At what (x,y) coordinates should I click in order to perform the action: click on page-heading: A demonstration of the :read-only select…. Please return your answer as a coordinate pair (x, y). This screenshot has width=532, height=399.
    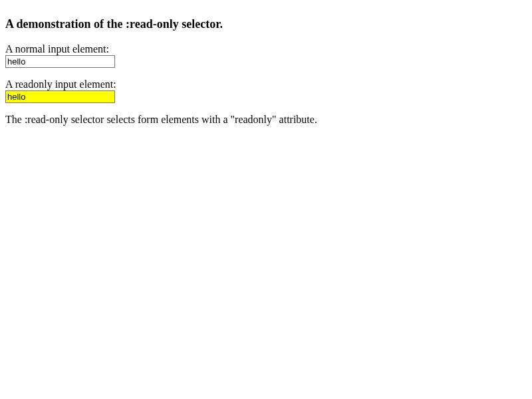
    Looking at the image, I should click on (266, 24).